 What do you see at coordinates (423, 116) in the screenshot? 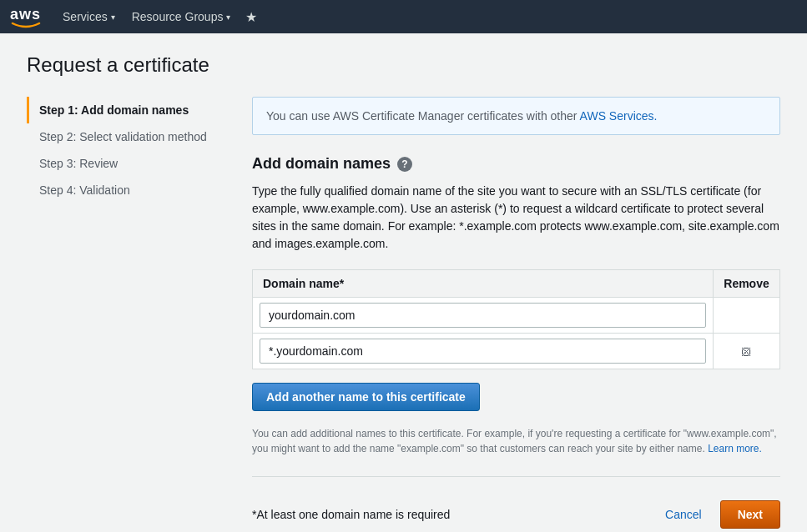
I see `info-banner-prefix: You can use AWS Certificate Manager cert…` at bounding box center [423, 116].